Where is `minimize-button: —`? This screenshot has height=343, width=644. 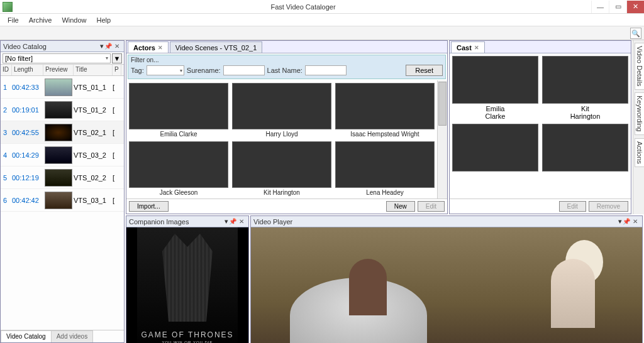 minimize-button: — is located at coordinates (600, 7).